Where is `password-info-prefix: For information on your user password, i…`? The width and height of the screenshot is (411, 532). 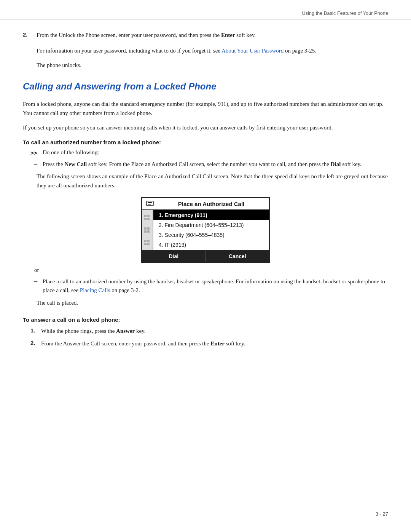
password-info-prefix: For information on your user password, i… is located at coordinates (129, 51).